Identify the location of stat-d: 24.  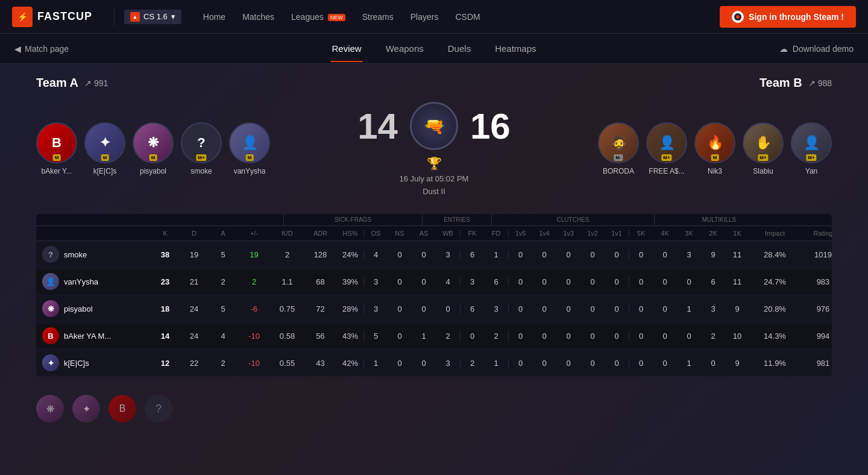
(194, 309).